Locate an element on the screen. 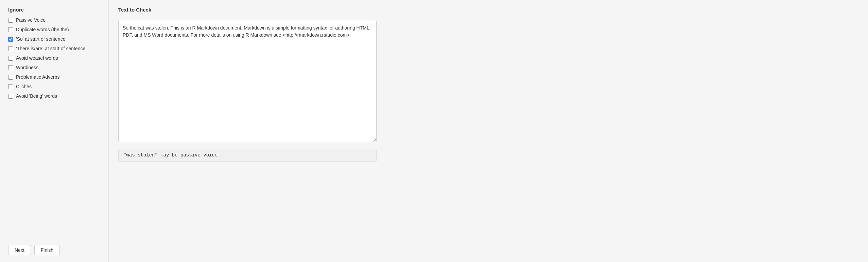 Image resolution: width=868 pixels, height=262 pixels. text-area-container is located at coordinates (247, 81).